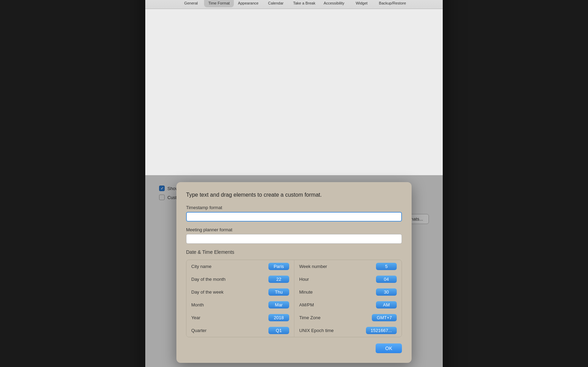 Image resolution: width=588 pixels, height=367 pixels. I want to click on ampm-badge: AM, so click(386, 305).